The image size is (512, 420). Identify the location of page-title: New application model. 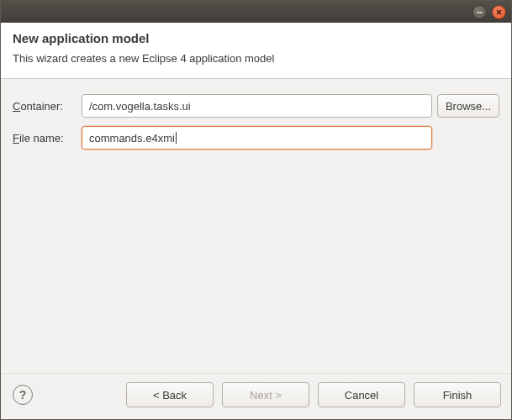
(256, 39).